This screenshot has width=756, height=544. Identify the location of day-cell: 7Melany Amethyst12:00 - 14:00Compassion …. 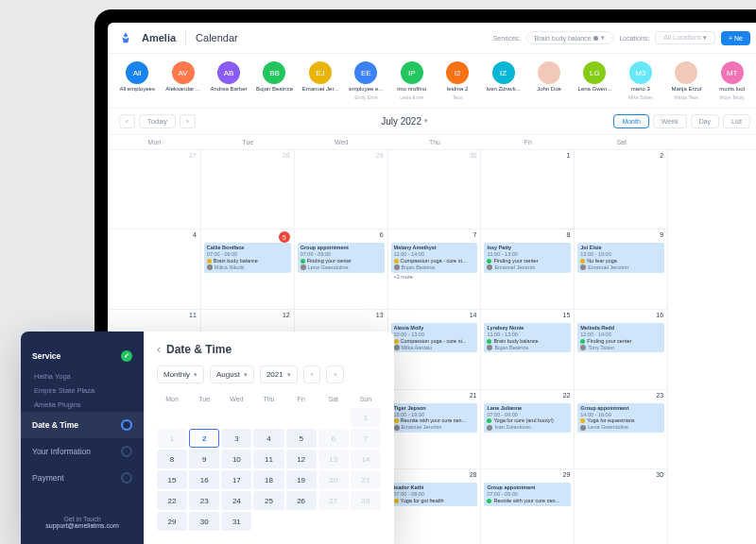
(435, 270).